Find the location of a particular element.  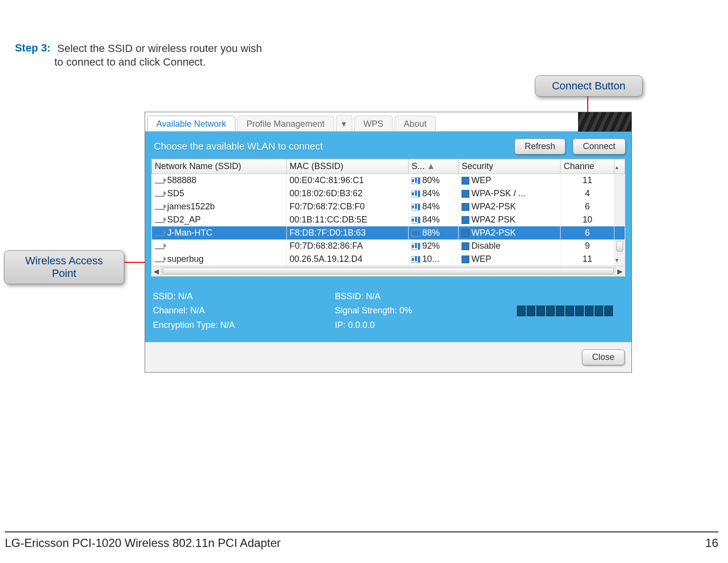

page-footer: LG-Ericsson PCI-1020 Wireless 802.11n PC… is located at coordinates (362, 543).